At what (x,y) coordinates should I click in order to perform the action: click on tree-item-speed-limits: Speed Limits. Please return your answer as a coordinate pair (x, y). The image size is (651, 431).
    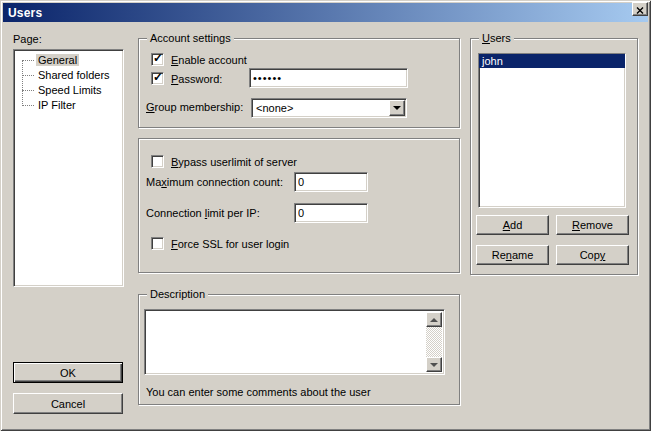
    Looking at the image, I should click on (68, 90).